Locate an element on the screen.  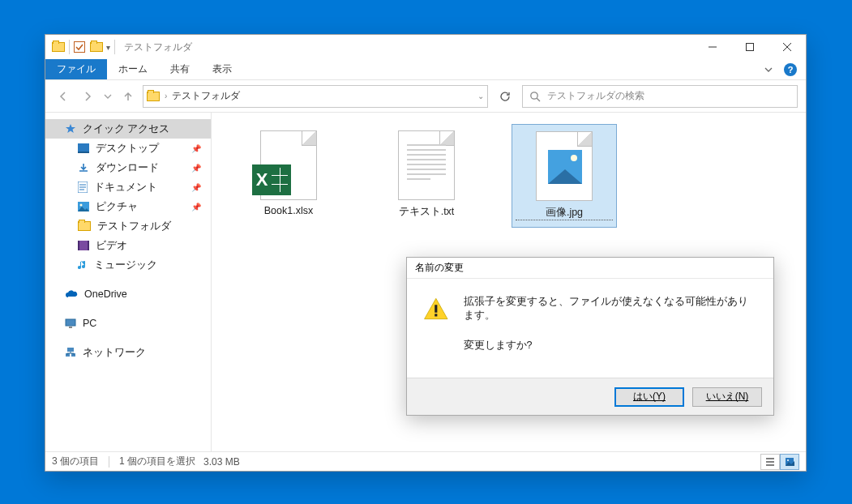
sidebar-videos: ビデオ is located at coordinates (128, 246).